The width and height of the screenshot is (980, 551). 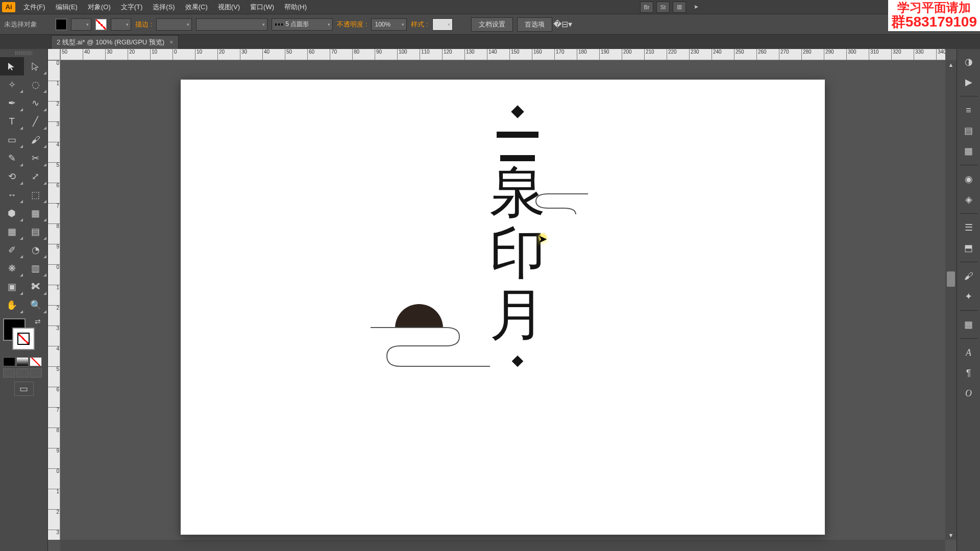 What do you see at coordinates (35, 7) in the screenshot?
I see `menu-file: 文件(F)` at bounding box center [35, 7].